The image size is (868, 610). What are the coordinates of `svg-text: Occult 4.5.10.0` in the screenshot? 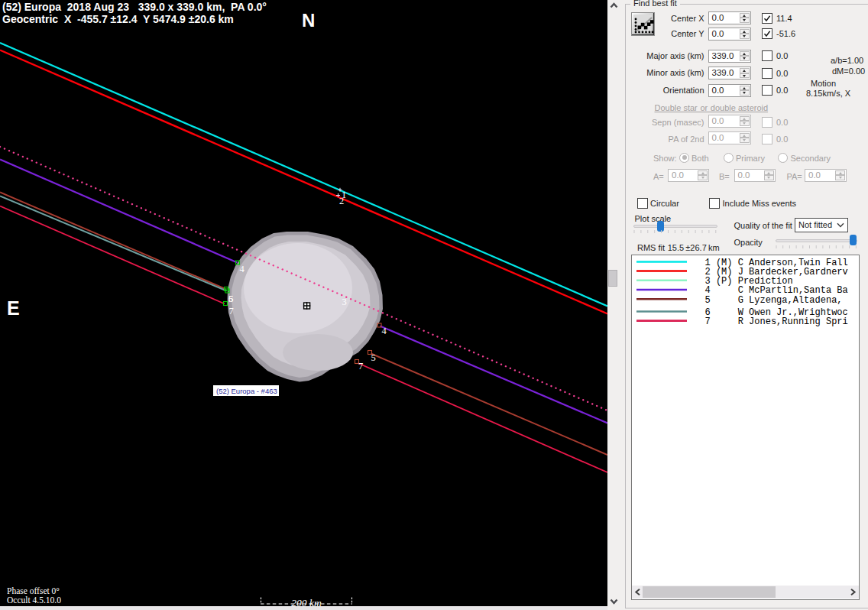 It's located at (34, 600).